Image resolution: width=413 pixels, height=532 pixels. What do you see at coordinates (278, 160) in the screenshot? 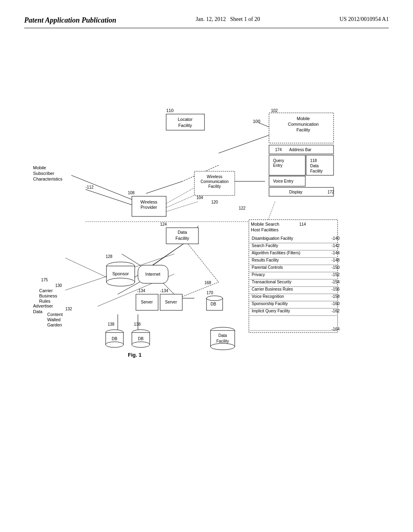
I see `svg-text: Query` at bounding box center [278, 160].